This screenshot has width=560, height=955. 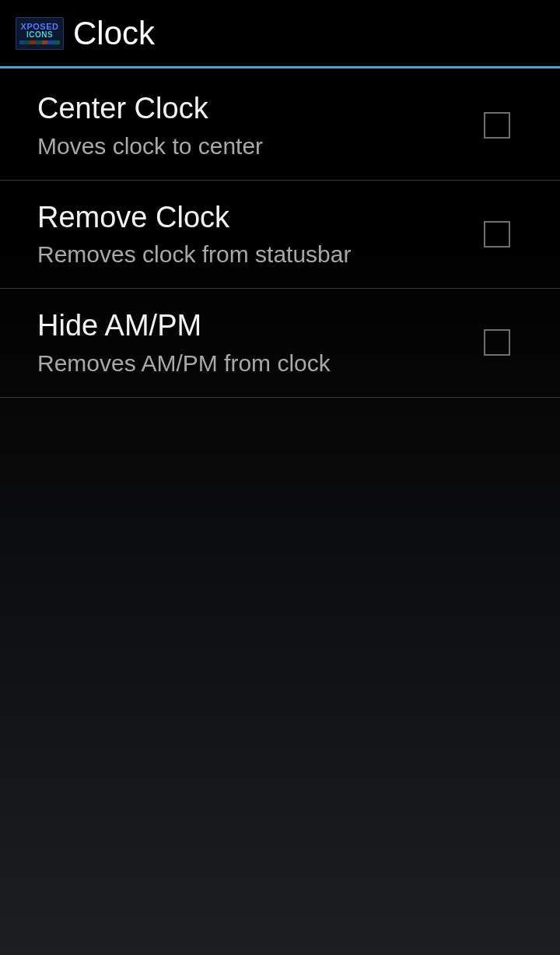 I want to click on setting-title: Hide AM/PM, so click(x=253, y=326).